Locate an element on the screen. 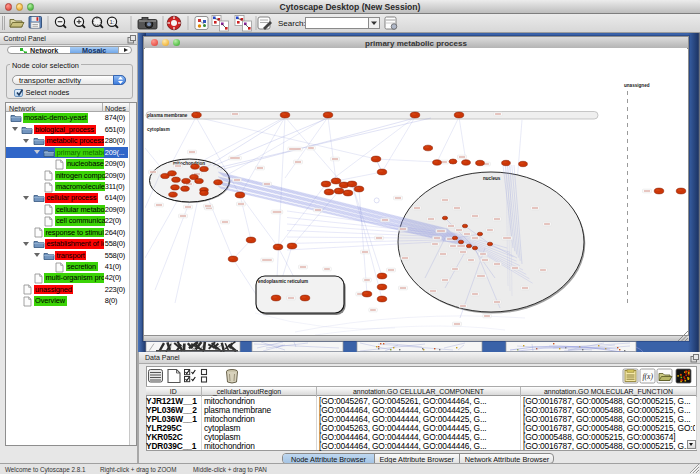  svg-text: unassigned is located at coordinates (637, 86).